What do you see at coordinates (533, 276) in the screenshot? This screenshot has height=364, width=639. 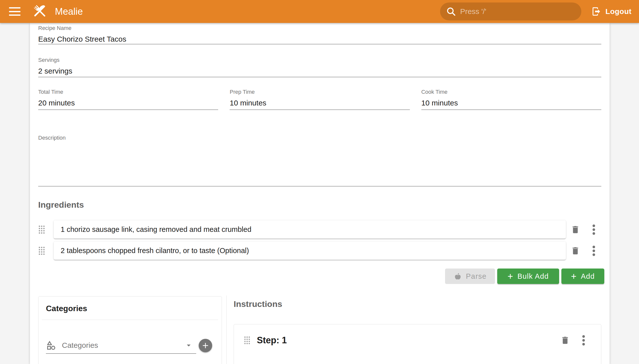 I see `bulk-add-label: Bulk Add` at bounding box center [533, 276].